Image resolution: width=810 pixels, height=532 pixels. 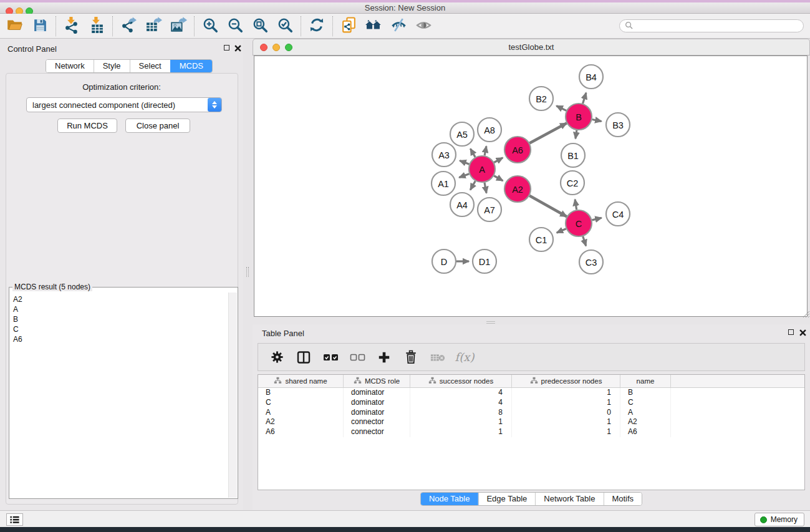 What do you see at coordinates (227, 47) in the screenshot?
I see `float-panel-icon` at bounding box center [227, 47].